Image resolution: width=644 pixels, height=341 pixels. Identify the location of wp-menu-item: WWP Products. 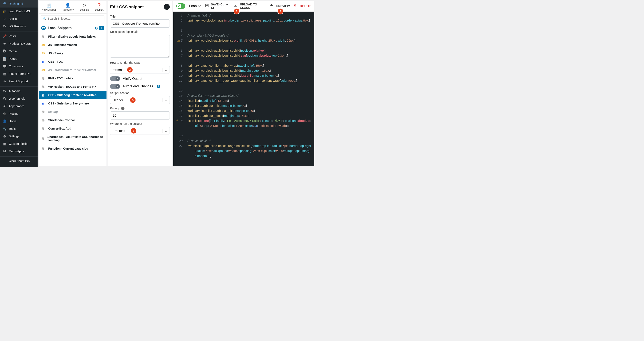
(19, 26).